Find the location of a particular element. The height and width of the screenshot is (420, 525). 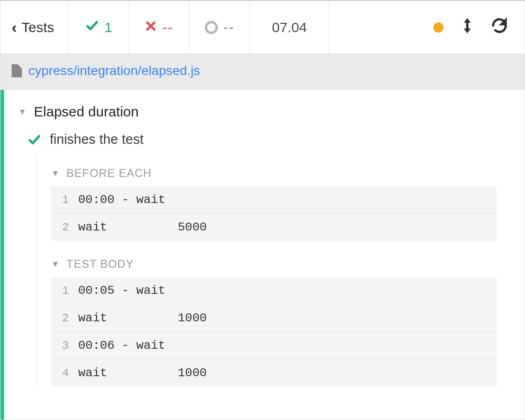

command-number: 3 is located at coordinates (63, 345).